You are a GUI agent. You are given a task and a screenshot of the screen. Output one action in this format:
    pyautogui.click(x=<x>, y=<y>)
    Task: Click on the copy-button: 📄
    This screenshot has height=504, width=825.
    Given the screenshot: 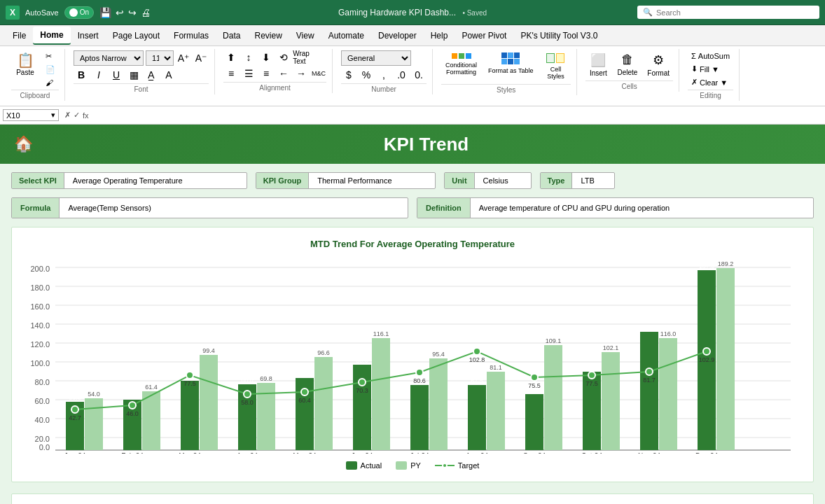 What is the action you would take?
    pyautogui.click(x=50, y=70)
    